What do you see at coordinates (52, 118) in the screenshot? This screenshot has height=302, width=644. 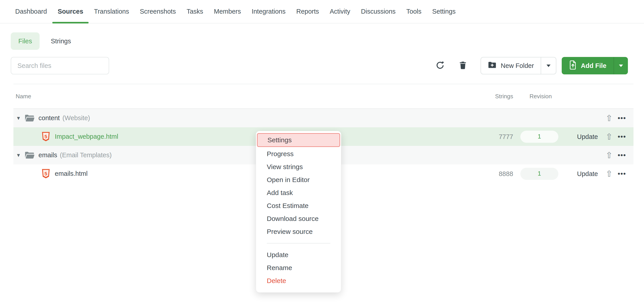 I see `folder-name-cell: ▾ content (Website)` at bounding box center [52, 118].